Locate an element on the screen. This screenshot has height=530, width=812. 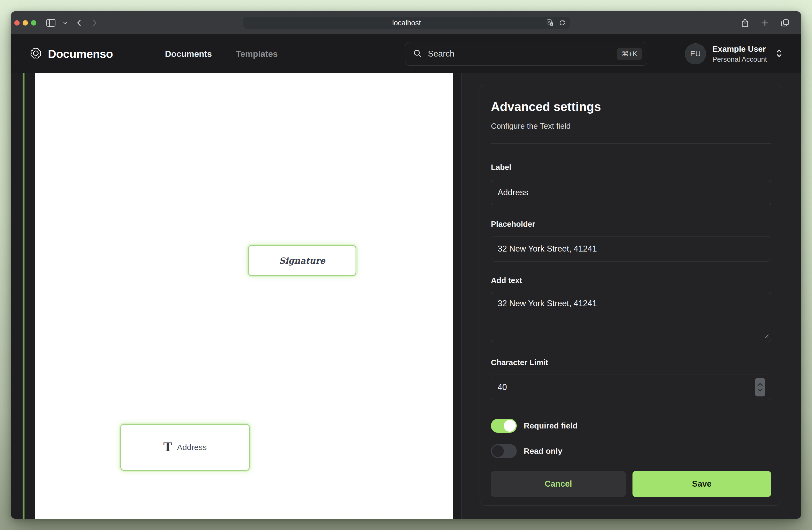
text-type-icon: T is located at coordinates (168, 447).